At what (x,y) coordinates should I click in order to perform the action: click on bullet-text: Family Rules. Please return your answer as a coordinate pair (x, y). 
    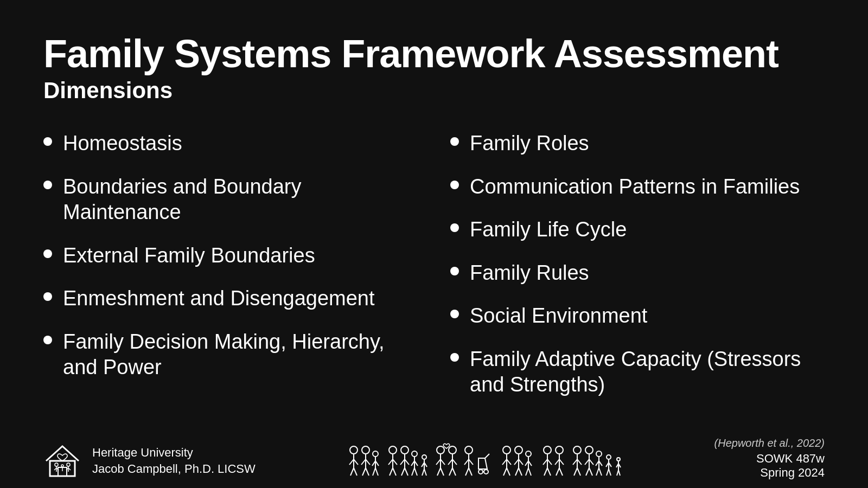
    Looking at the image, I should click on (529, 273).